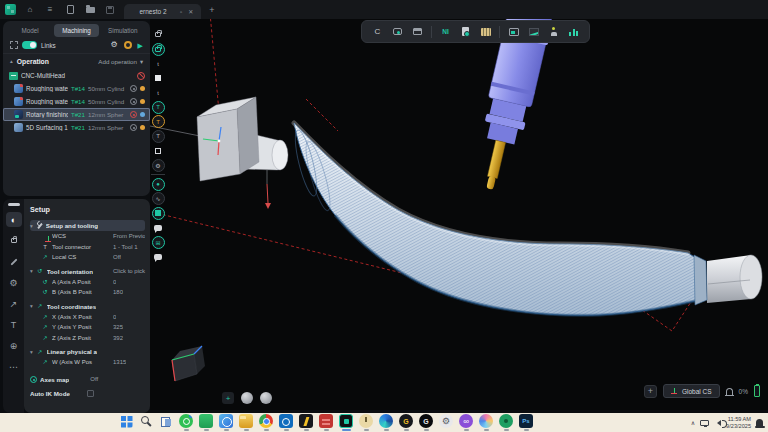 The height and width of the screenshot is (432, 768). Describe the element at coordinates (574, 32) in the screenshot. I see `stats-icon` at that location.